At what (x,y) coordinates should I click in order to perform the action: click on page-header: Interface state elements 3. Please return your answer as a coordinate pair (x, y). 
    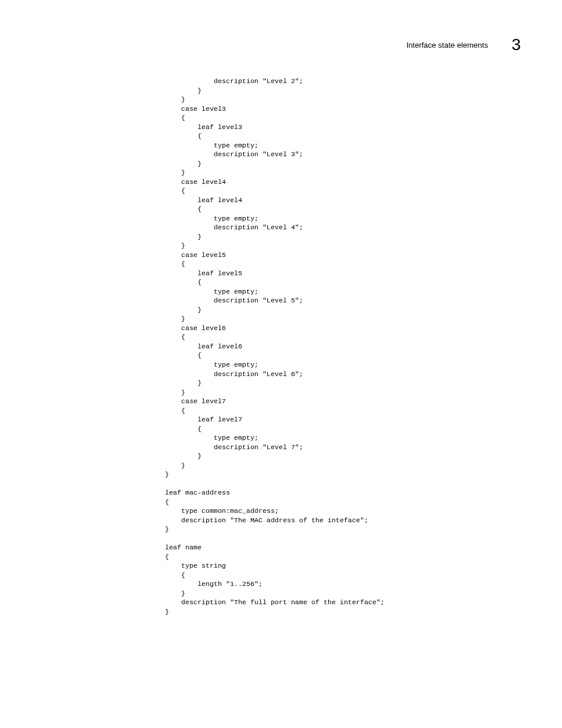
    Looking at the image, I should click on (464, 45).